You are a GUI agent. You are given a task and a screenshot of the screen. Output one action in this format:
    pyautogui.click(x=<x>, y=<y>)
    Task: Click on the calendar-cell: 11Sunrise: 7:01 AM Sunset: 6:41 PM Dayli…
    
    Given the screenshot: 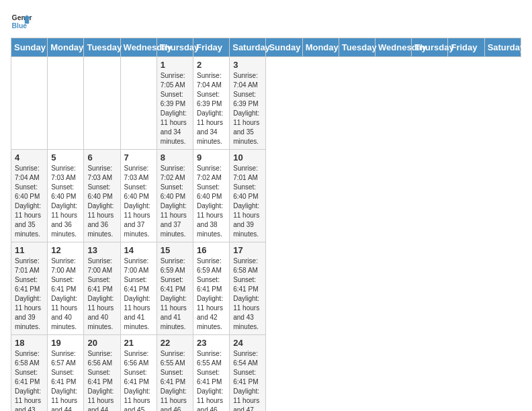 What is the action you would take?
    pyautogui.click(x=30, y=289)
    